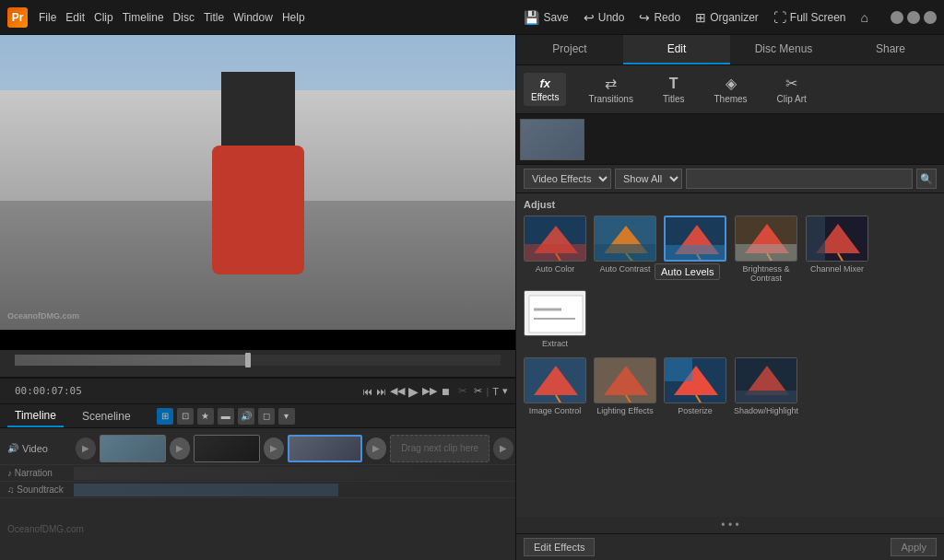 The width and height of the screenshot is (944, 560). What do you see at coordinates (649, 179) in the screenshot?
I see `show-all-dropdown: Show All` at bounding box center [649, 179].